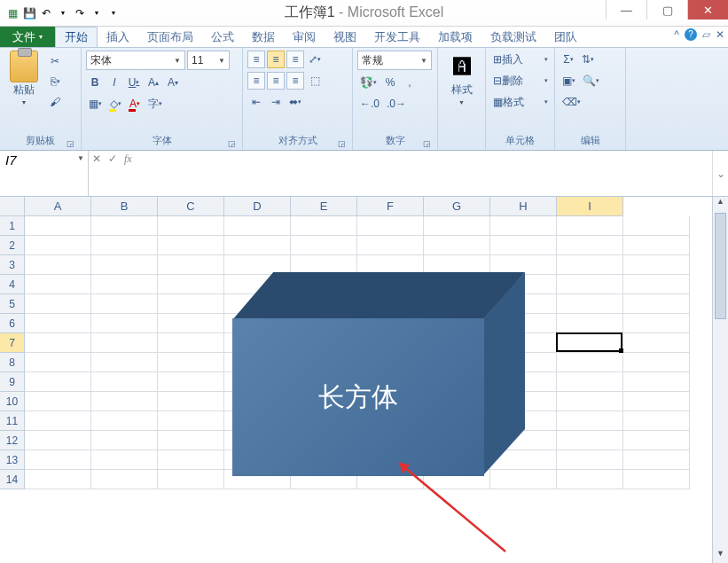  What do you see at coordinates (461, 79) in the screenshot?
I see `styles-button: 🅰 样式 ▼` at bounding box center [461, 79].